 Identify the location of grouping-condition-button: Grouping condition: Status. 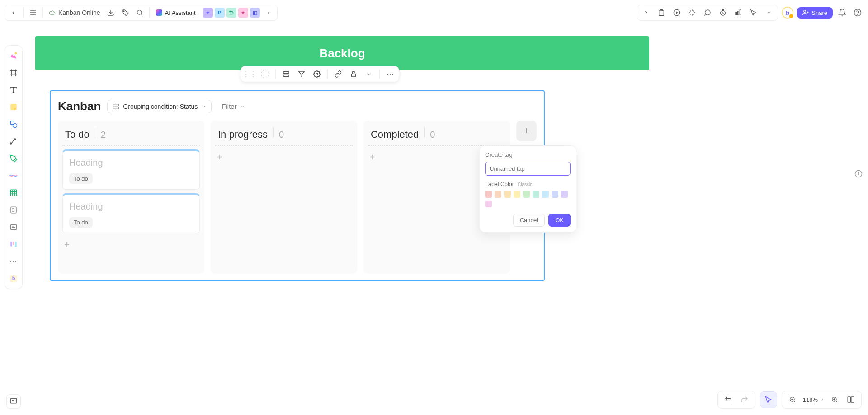
(159, 107).